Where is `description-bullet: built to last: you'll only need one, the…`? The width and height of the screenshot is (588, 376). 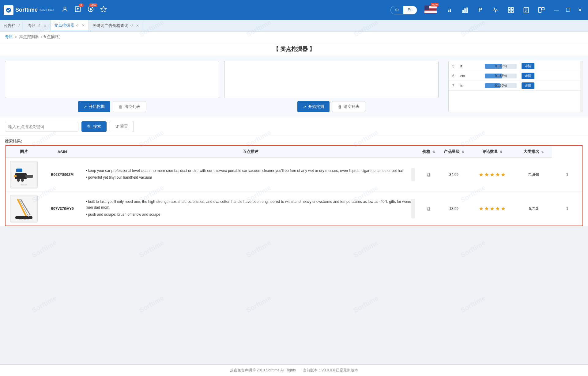
description-bullet: built to last: you'll only need one, the… is located at coordinates (251, 205).